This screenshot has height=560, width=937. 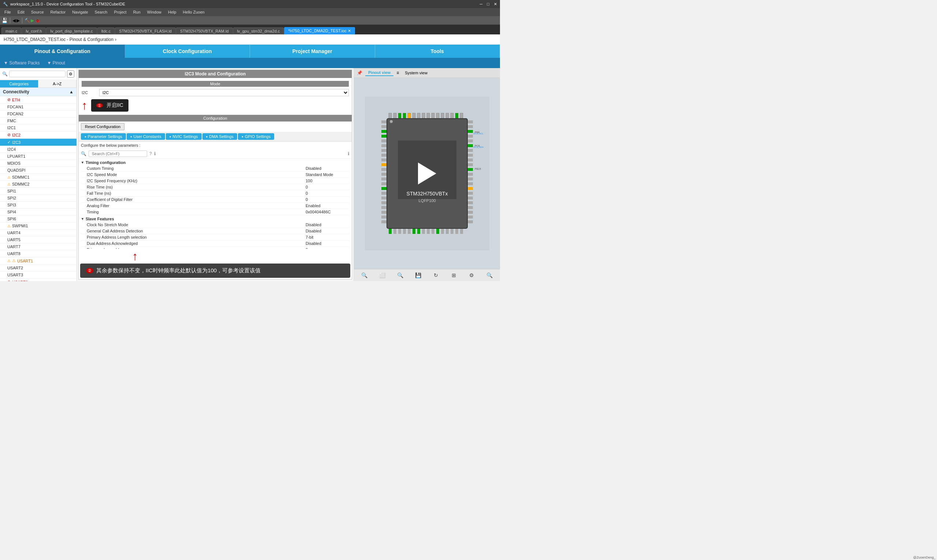 I want to click on tab-user-constants: User Constants, so click(x=146, y=137).